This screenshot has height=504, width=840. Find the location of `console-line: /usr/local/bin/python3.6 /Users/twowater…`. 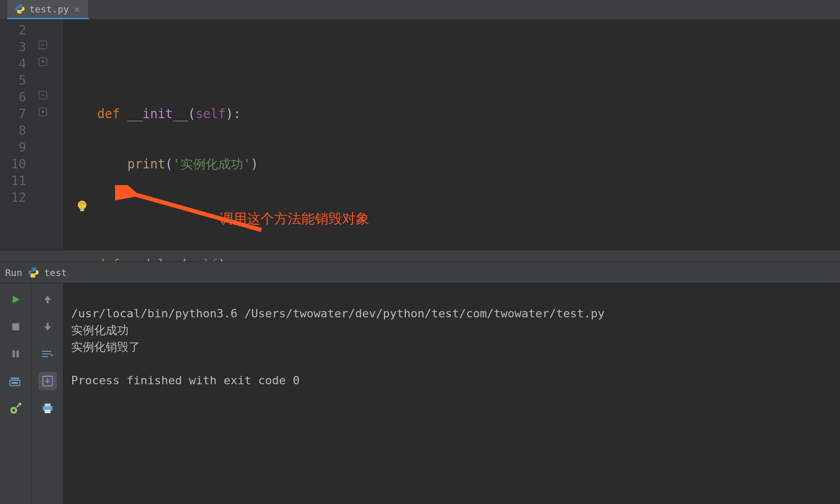

console-line: /usr/local/bin/python3.6 /Users/twowater… is located at coordinates (338, 314).